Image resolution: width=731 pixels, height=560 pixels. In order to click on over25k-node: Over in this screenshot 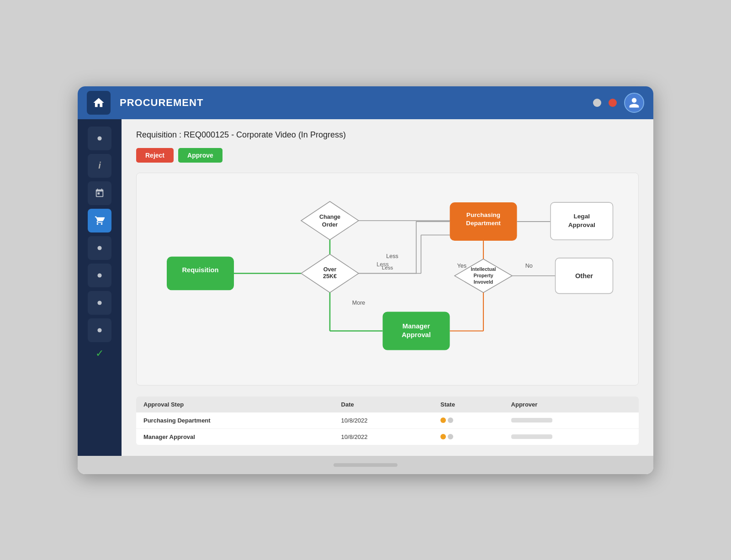, I will do `click(330, 269)`.